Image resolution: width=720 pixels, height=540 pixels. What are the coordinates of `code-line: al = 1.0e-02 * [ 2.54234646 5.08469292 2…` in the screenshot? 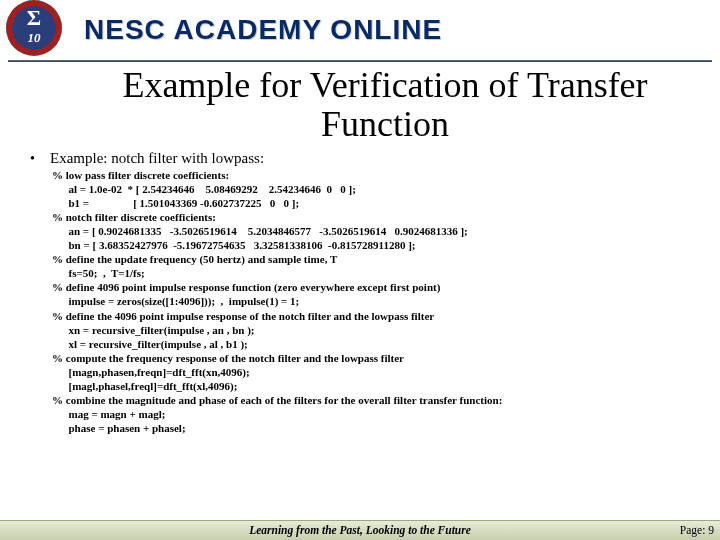 It's located at (379, 189).